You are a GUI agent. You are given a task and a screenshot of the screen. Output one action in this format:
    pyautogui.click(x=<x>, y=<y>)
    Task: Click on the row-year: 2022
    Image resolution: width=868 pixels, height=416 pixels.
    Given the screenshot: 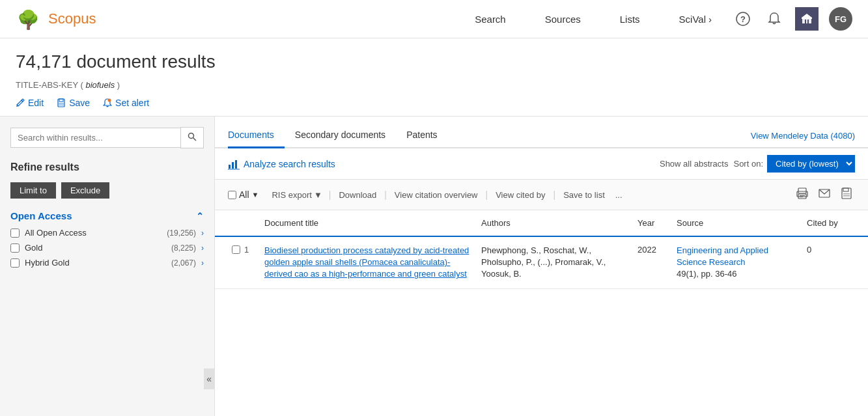 What is the action you would take?
    pyautogui.click(x=647, y=250)
    